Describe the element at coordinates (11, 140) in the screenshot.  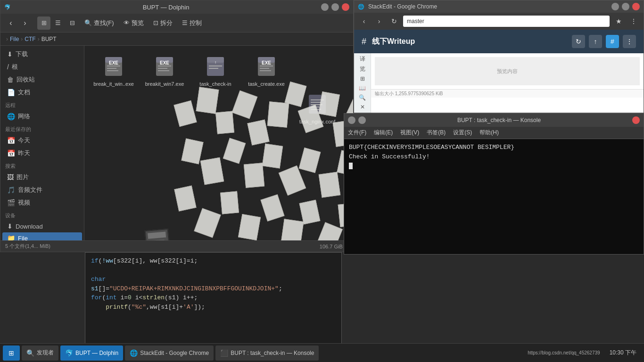
I see `today-icon: 📅` at that location.